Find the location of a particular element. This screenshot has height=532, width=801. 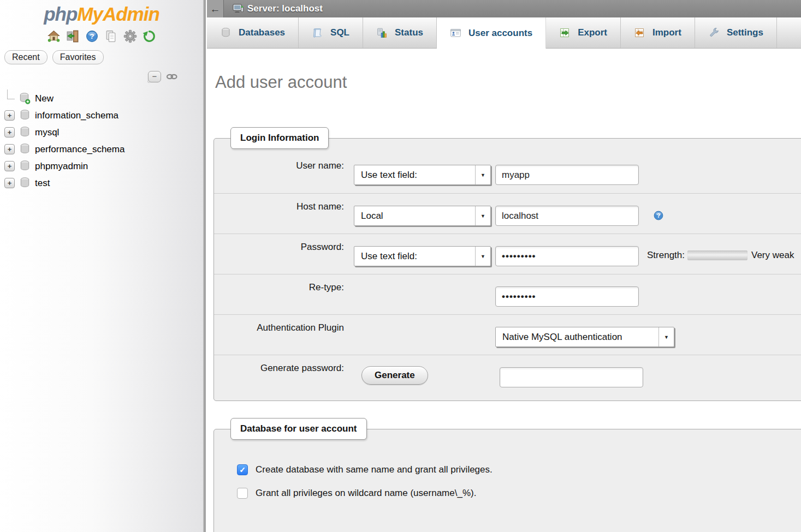

strength-label: Strength: is located at coordinates (666, 255).